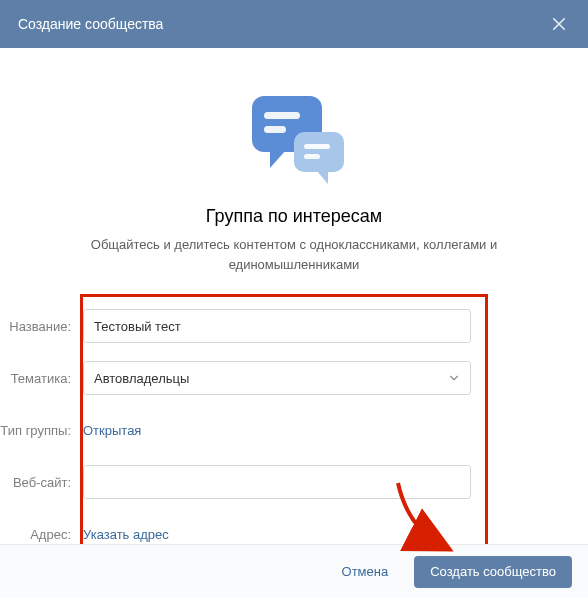  Describe the element at coordinates (277, 326) in the screenshot. I see `row-name: Название:` at that location.